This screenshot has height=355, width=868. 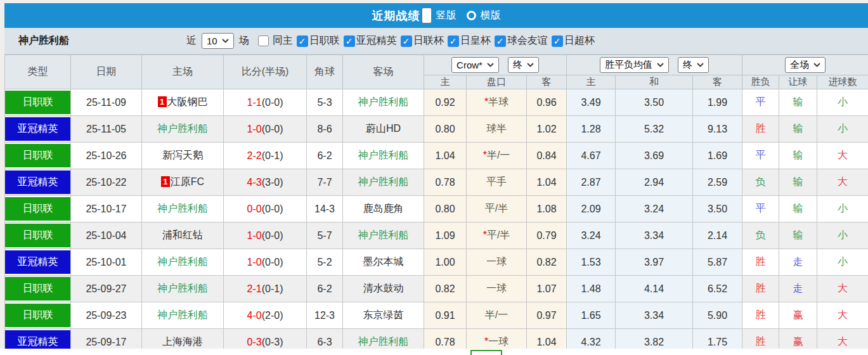 What do you see at coordinates (265, 209) in the screenshot?
I see `score: 0-0(0-0)` at bounding box center [265, 209].